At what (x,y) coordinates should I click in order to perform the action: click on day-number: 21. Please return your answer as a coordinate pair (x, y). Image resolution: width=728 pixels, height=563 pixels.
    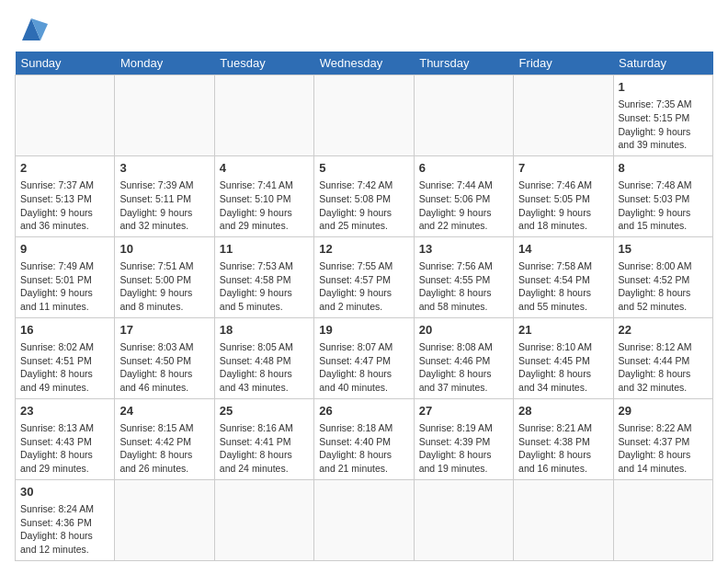
    Looking at the image, I should click on (563, 330).